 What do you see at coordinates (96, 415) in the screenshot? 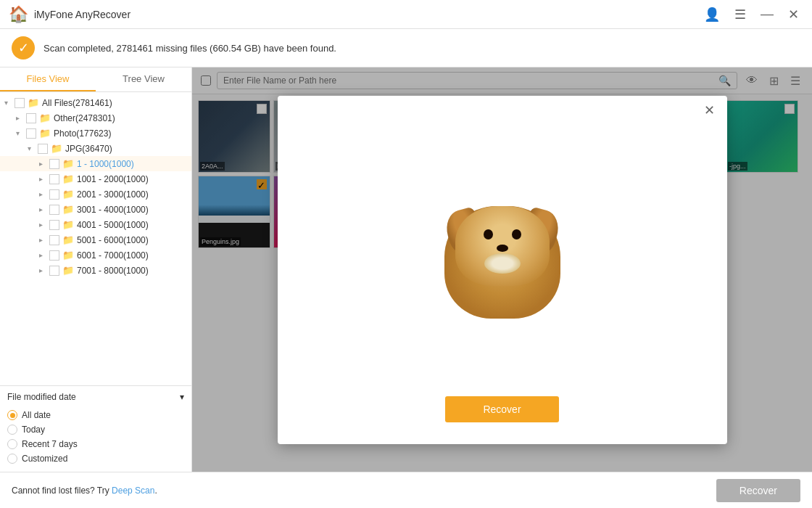
I see `radio-all_date: All date` at bounding box center [96, 415].